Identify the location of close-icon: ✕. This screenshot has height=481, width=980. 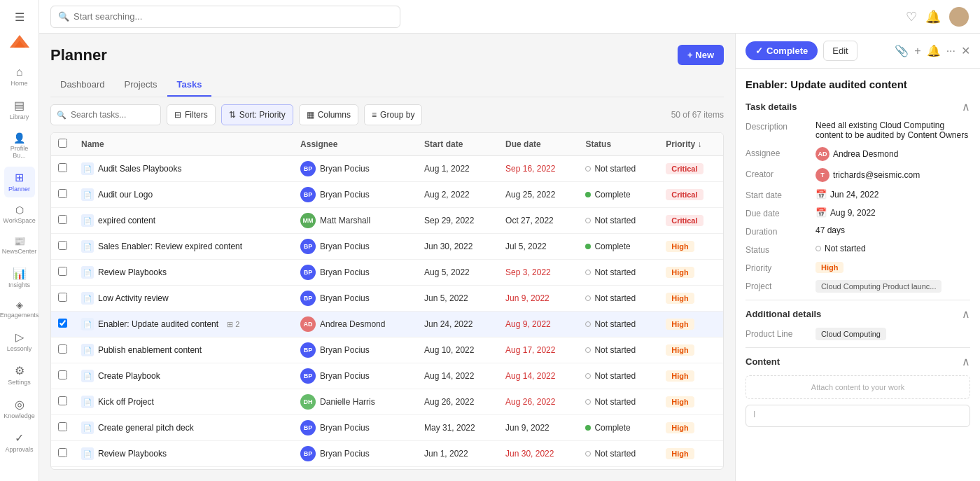
(966, 50).